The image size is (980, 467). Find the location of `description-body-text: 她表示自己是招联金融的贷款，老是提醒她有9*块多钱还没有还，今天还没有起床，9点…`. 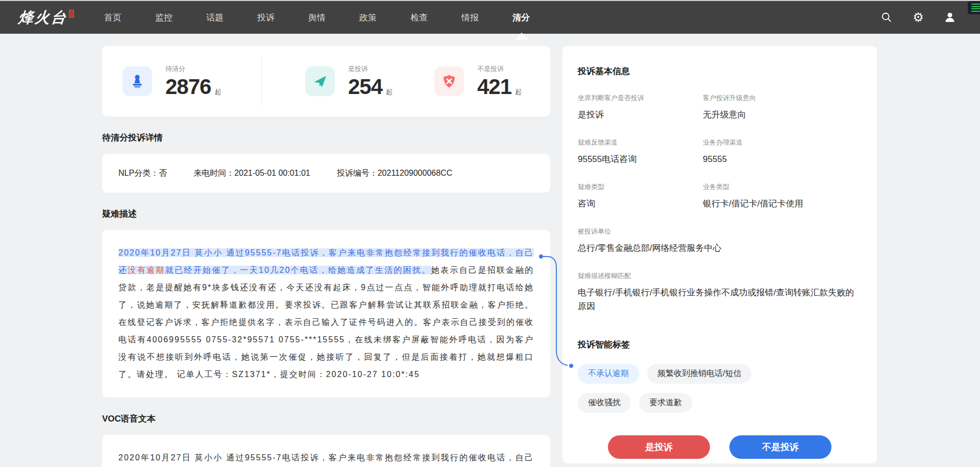

description-body-text: 她表示自己是招联金融的贷款，老是提醒她有9*块多钱还没有还，今天还没有起床，9点… is located at coordinates (326, 322).